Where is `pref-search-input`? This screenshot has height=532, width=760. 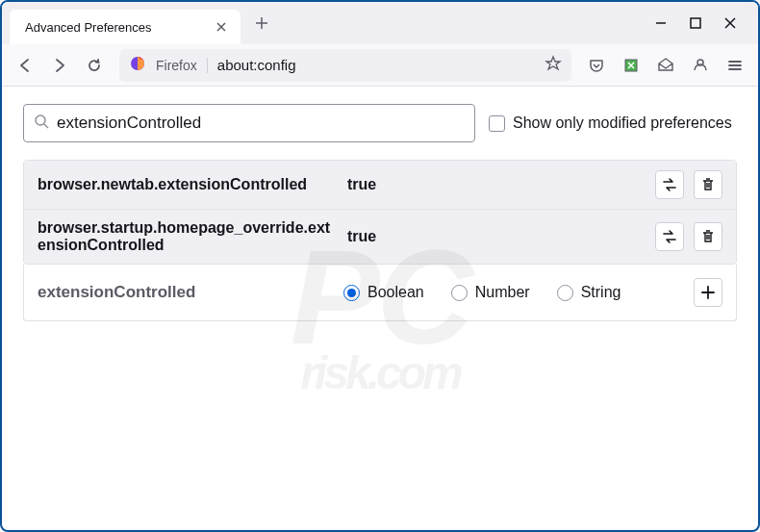 pref-search-input is located at coordinates (261, 123).